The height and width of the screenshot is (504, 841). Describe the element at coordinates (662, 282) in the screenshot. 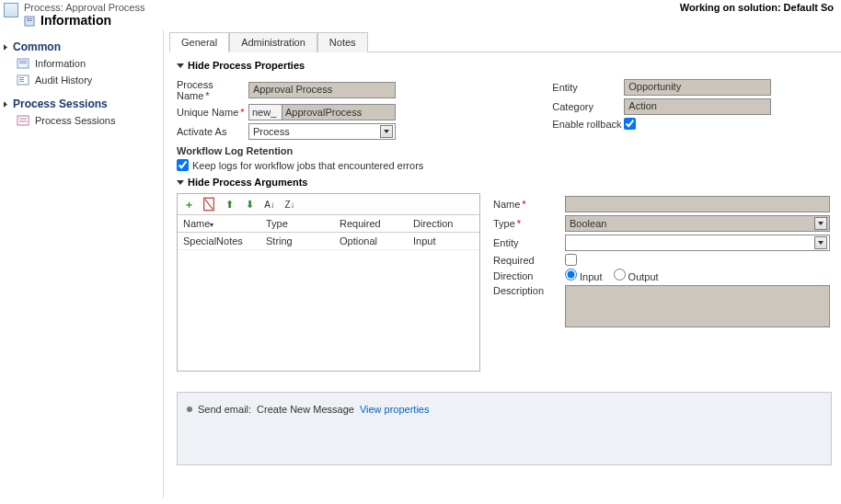

I see `argument-editor: Name* Type* Boolean Entity` at that location.